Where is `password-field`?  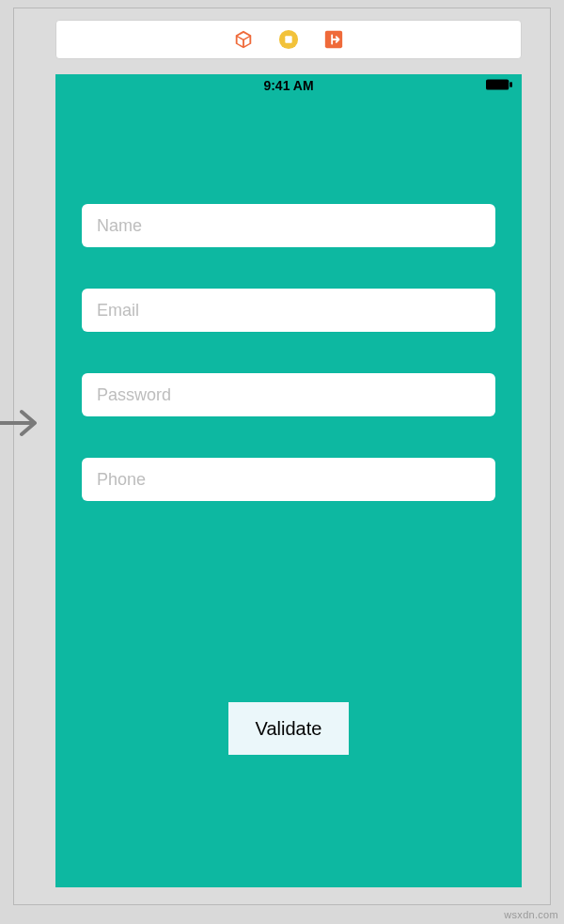
password-field is located at coordinates (289, 395).